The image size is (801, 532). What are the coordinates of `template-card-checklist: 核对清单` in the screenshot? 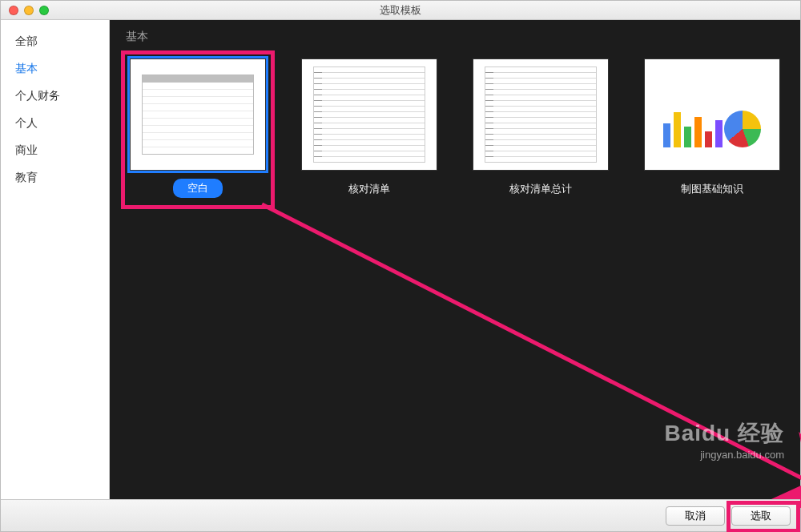 It's located at (369, 127).